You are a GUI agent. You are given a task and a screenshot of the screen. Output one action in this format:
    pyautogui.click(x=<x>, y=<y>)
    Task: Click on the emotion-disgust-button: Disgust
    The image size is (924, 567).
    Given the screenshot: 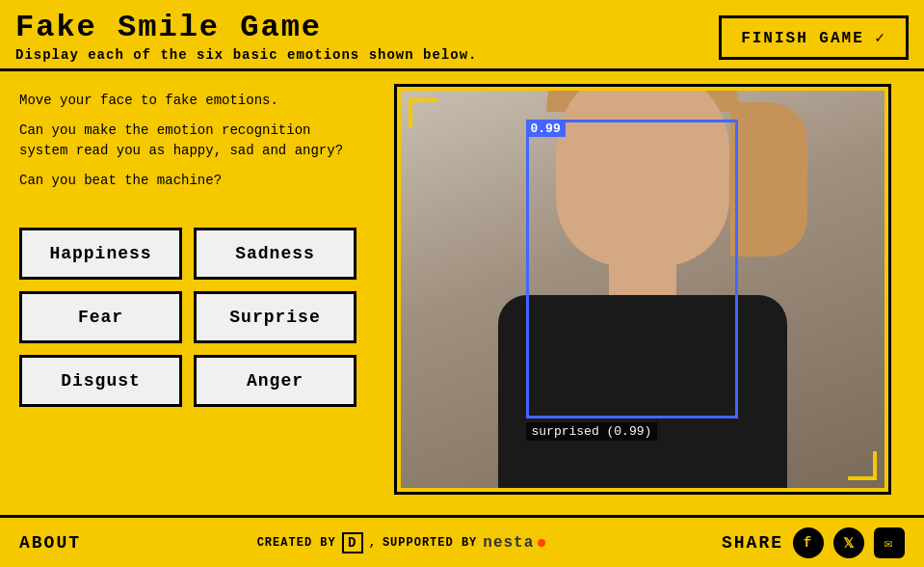 What is the action you would take?
    pyautogui.click(x=100, y=381)
    